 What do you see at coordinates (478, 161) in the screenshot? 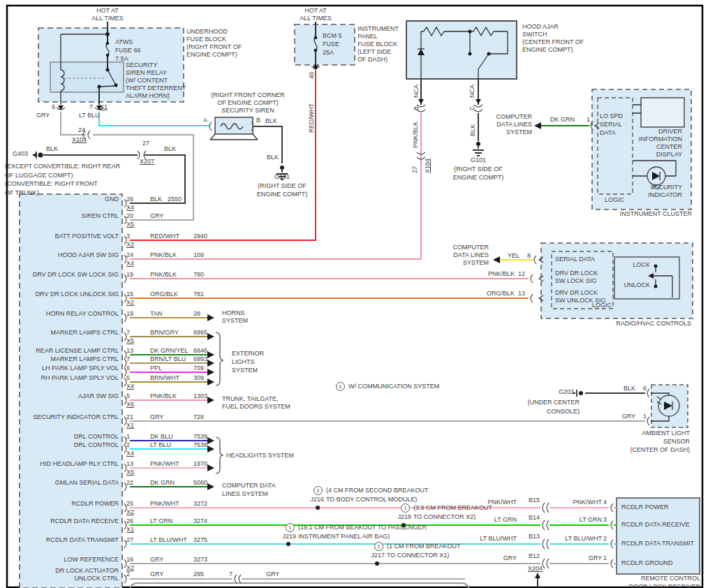
I see `ground-g101: G101` at bounding box center [478, 161].